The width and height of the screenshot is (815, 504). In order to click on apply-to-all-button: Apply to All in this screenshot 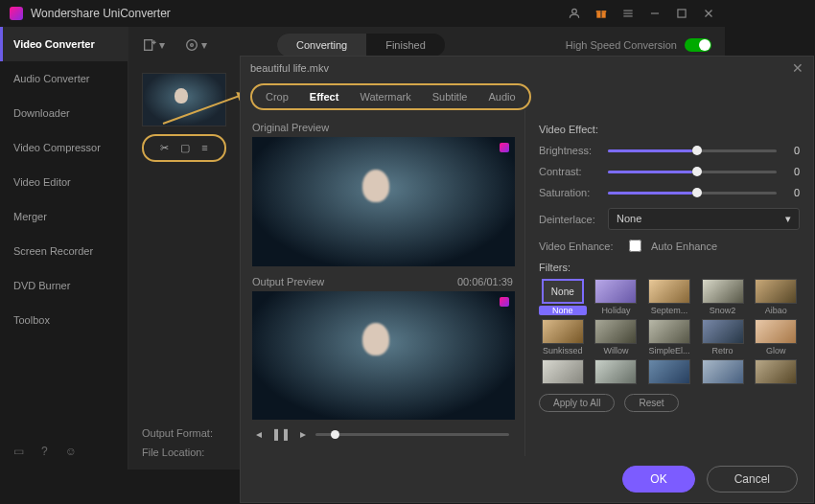, I will do `click(577, 402)`.